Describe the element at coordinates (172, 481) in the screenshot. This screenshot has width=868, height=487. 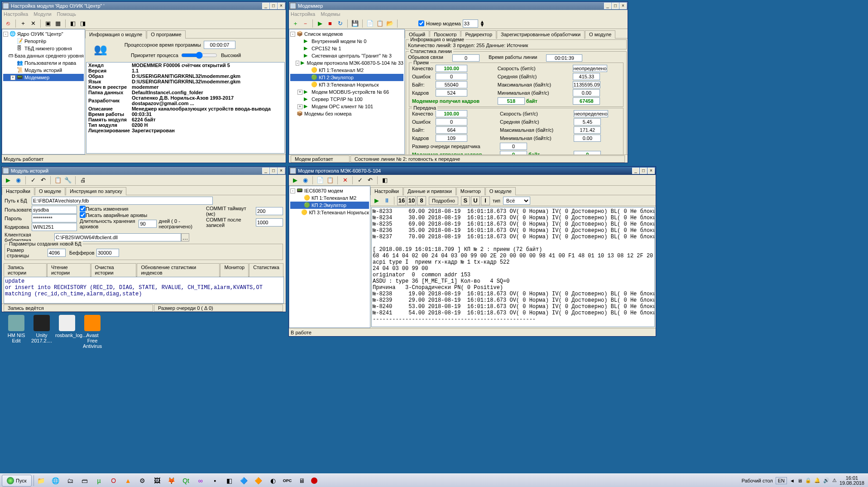
I see `gimp-icon: 🦊` at that location.